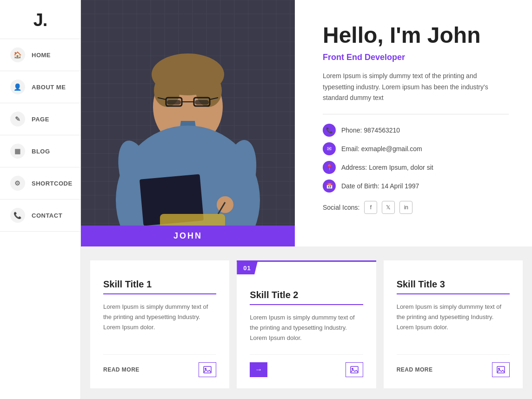  Describe the element at coordinates (380, 186) in the screenshot. I see `dob-text: Date of Birth: 14 April 1997` at that location.